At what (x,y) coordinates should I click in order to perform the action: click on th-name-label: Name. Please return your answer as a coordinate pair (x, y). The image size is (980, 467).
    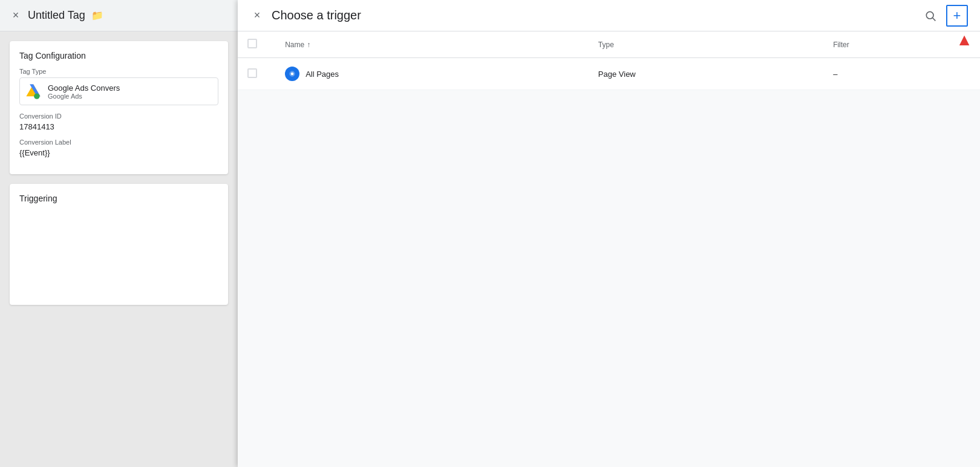
    Looking at the image, I should click on (295, 45).